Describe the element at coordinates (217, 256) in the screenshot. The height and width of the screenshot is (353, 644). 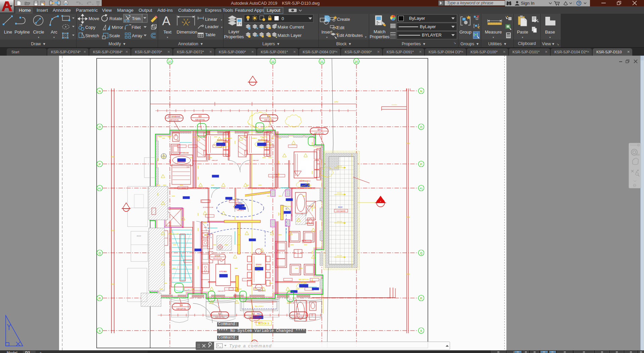
I see `svg-text: STAIR` at that location.